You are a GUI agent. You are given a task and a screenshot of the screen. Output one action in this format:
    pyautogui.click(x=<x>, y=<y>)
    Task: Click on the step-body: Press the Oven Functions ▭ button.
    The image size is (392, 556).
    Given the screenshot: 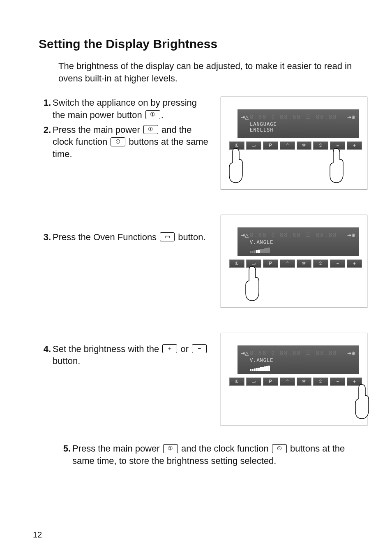 What is the action you would take?
    pyautogui.click(x=131, y=237)
    